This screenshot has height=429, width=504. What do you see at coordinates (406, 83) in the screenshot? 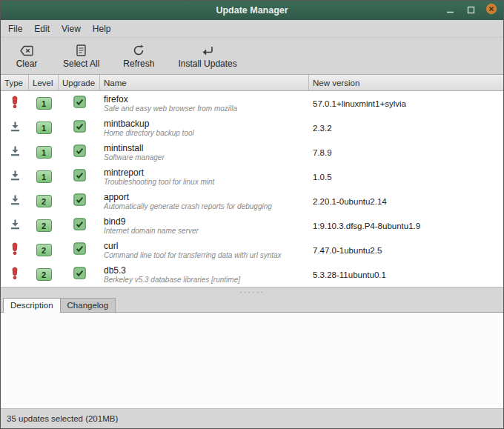
I see `column-header-new-version: New version` at bounding box center [406, 83].